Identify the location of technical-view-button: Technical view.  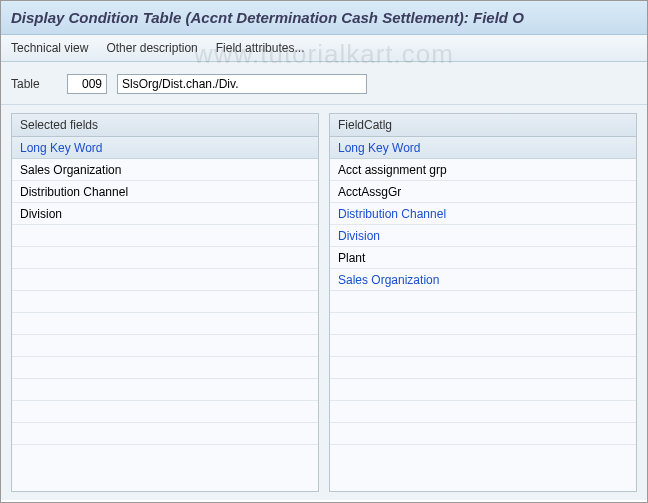
(50, 48).